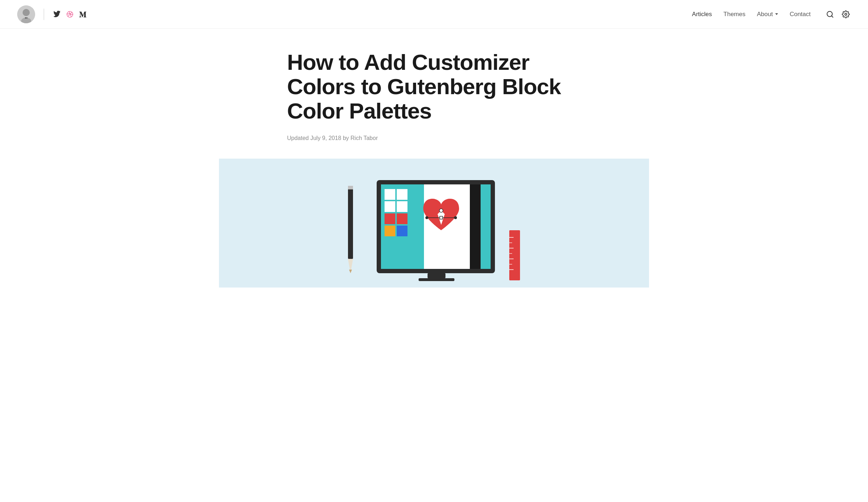  Describe the element at coordinates (52, 14) in the screenshot. I see `header-left` at that location.